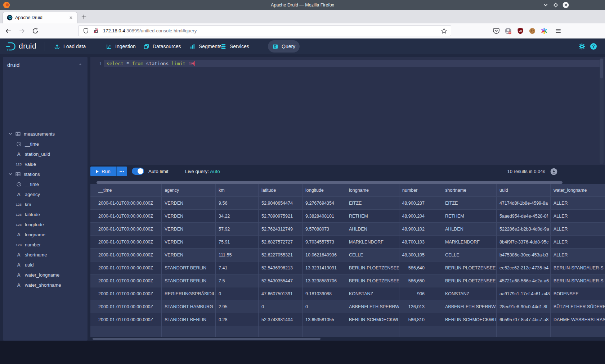 This screenshot has height=364, width=605. Describe the element at coordinates (86, 31) in the screenshot. I see `tracking-shield-icon` at that location.